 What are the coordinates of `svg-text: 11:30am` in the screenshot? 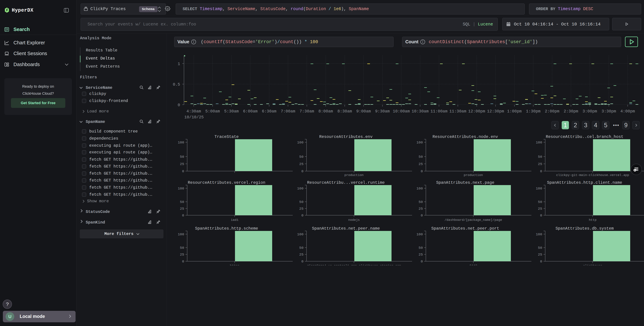 It's located at (458, 111).